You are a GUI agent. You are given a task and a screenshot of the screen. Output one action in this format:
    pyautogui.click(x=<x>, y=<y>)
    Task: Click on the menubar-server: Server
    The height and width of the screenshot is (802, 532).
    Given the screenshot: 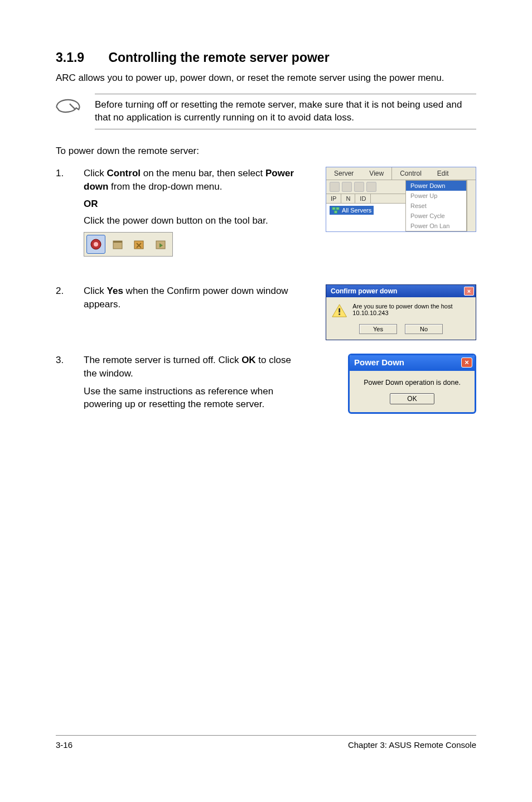 What is the action you would take?
    pyautogui.click(x=344, y=173)
    